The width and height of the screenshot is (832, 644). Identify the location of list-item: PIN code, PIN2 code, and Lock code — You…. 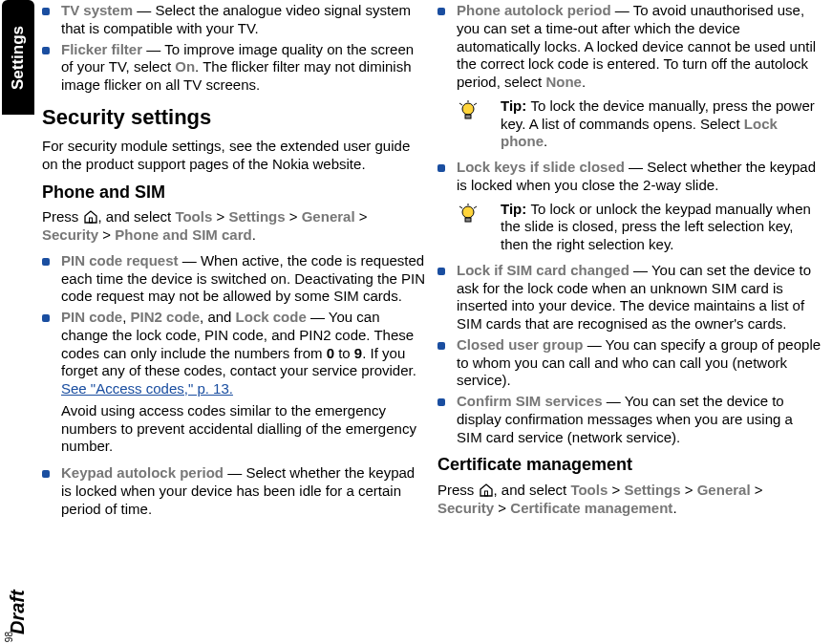
(234, 385).